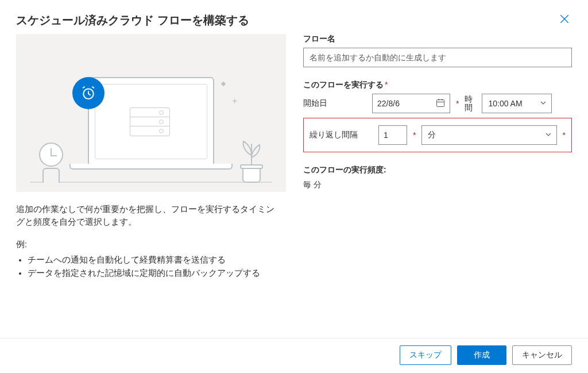  Describe the element at coordinates (432, 135) in the screenshot. I see `repeat-unit-value: 分` at that location.